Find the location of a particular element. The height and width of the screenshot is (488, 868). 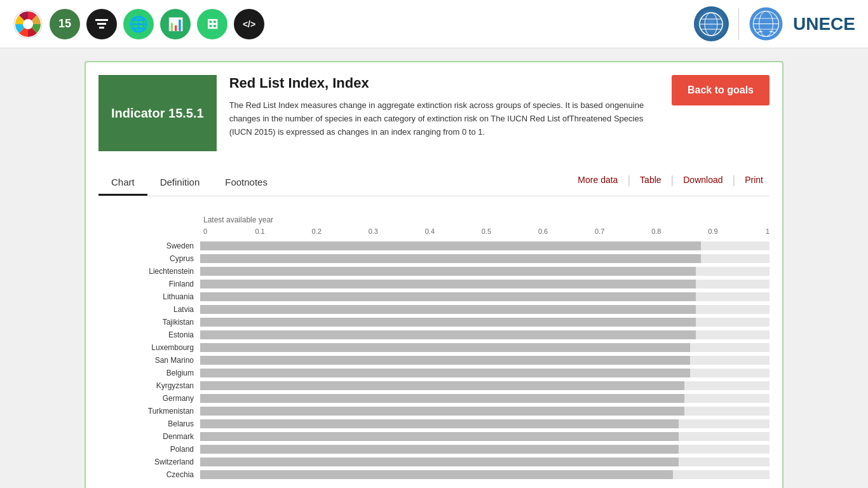

bar-label: Finland is located at coordinates (149, 284).